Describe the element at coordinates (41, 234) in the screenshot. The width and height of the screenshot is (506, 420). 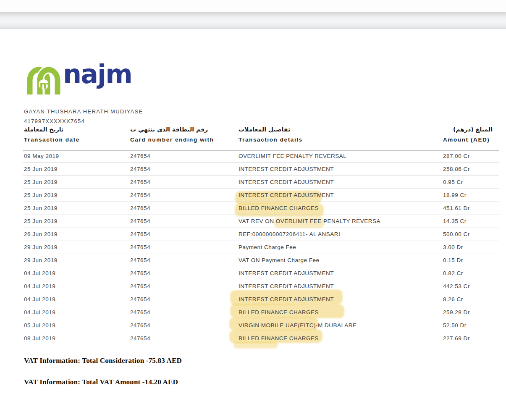
I see `cell-date: 26 Jun 2019` at that location.